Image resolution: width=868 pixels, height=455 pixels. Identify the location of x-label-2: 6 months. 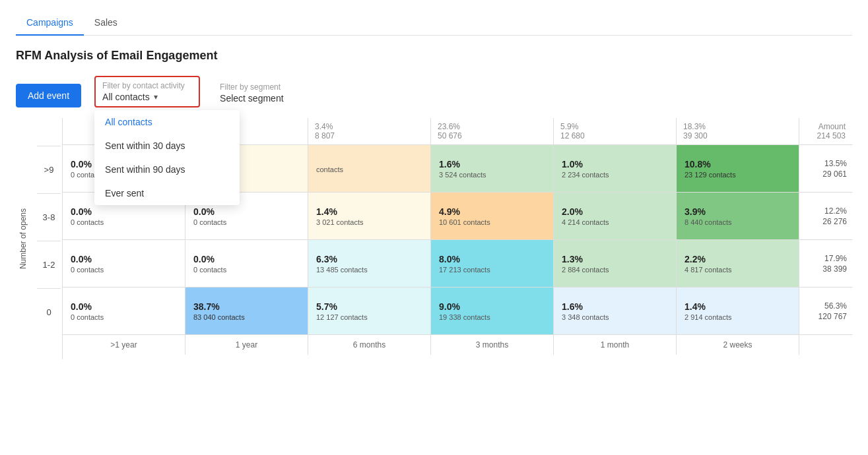
(370, 345).